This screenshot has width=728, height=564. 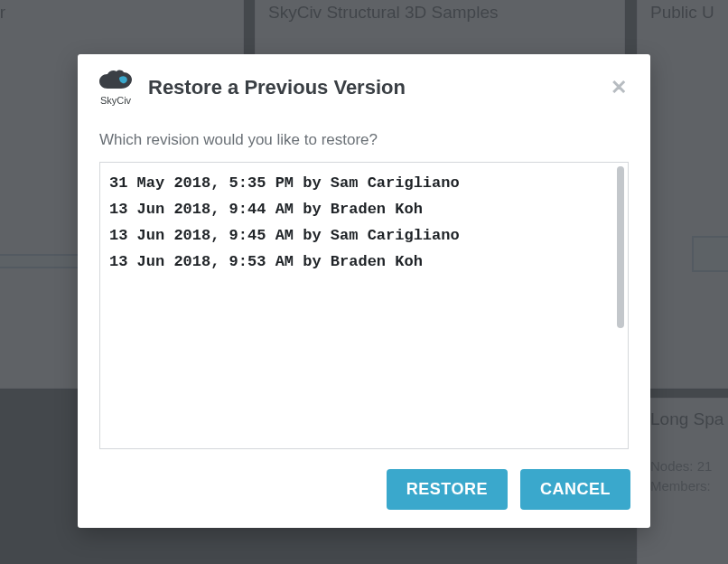 I want to click on modal-prompt: Which revision would you like to restore…, so click(x=364, y=140).